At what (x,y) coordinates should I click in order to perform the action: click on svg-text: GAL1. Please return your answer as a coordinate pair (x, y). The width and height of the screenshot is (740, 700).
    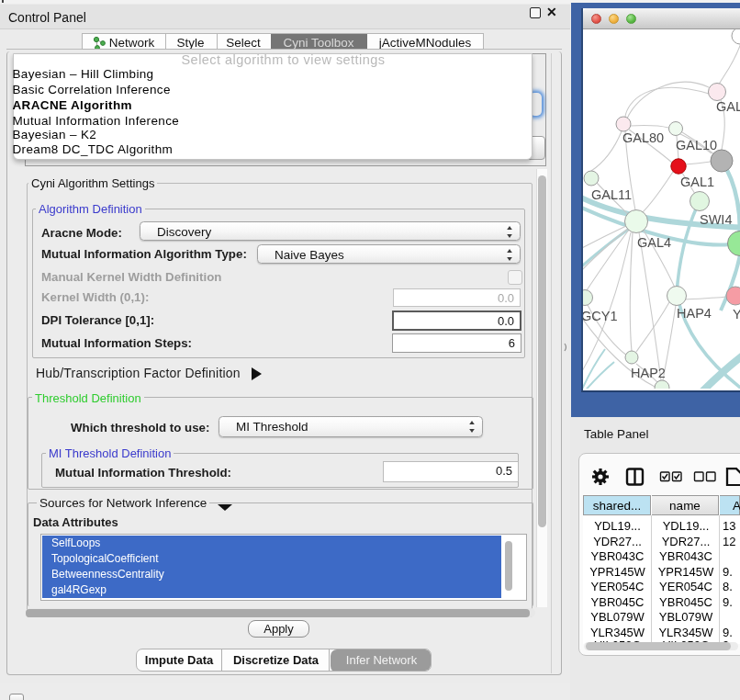
    Looking at the image, I should click on (698, 182).